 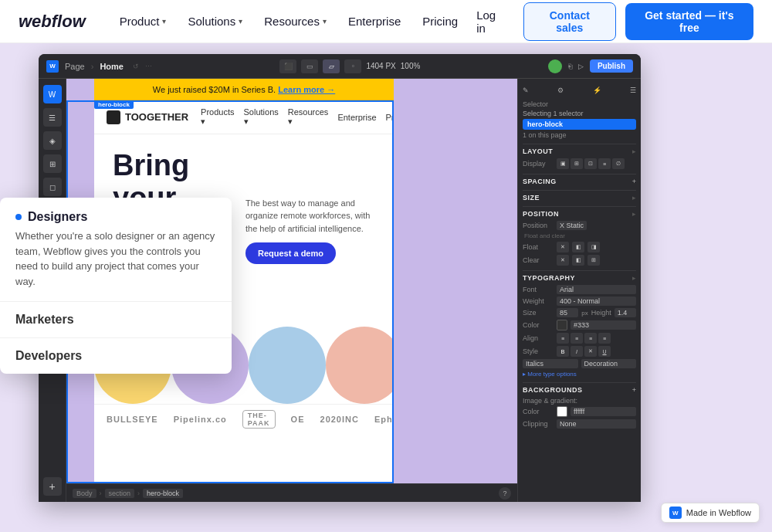 I want to click on cms-icon: ⊞, so click(x=52, y=164).